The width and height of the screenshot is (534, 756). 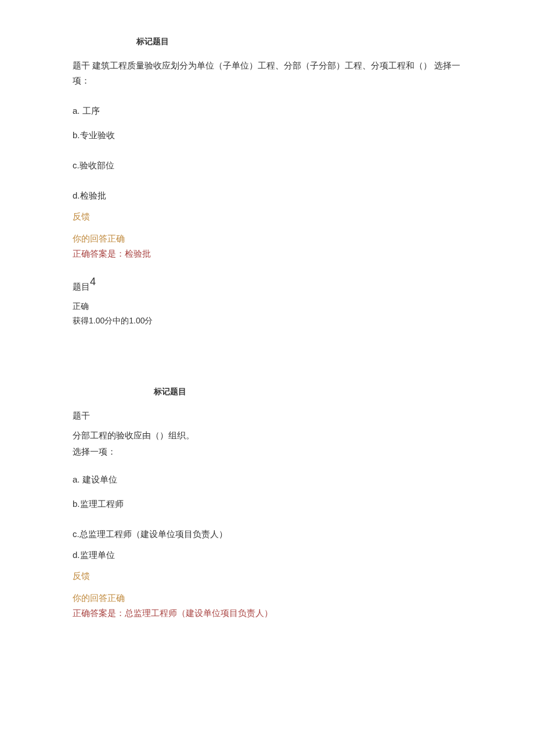 What do you see at coordinates (267, 254) in the screenshot?
I see `correct-answer: 正确答案是：检验批` at bounding box center [267, 254].